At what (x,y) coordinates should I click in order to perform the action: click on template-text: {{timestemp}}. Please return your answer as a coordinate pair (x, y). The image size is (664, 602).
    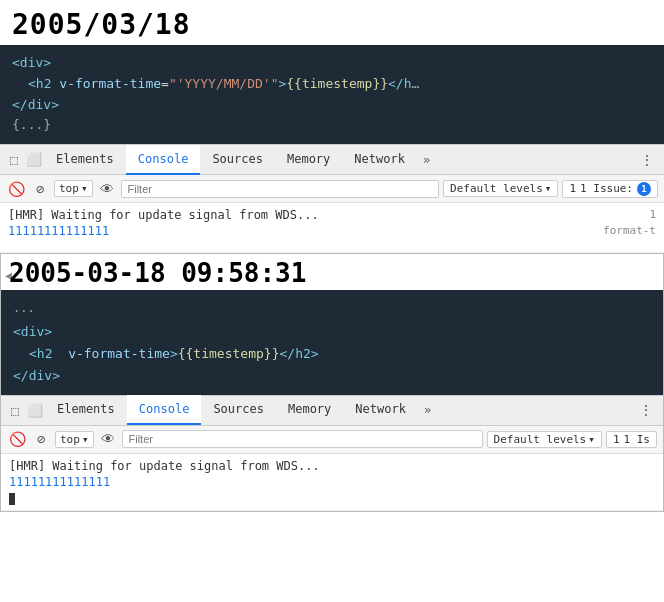
    Looking at the image, I should click on (337, 84).